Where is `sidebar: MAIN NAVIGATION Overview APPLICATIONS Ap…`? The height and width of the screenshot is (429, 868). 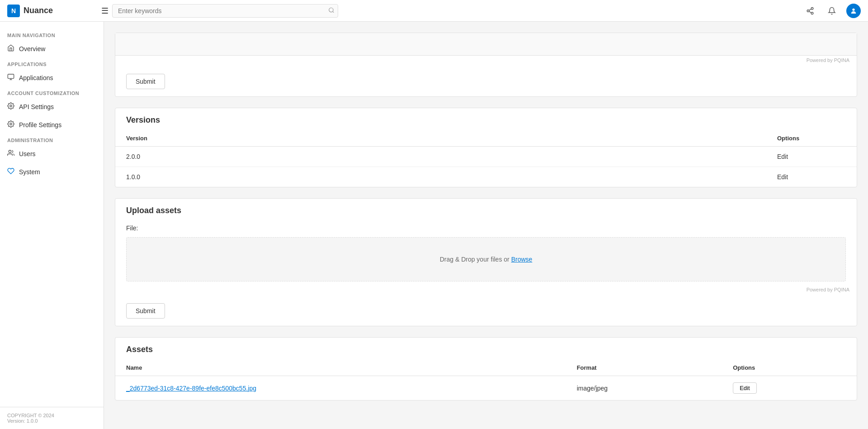 sidebar: MAIN NAVIGATION Overview APPLICATIONS Ap… is located at coordinates (52, 225).